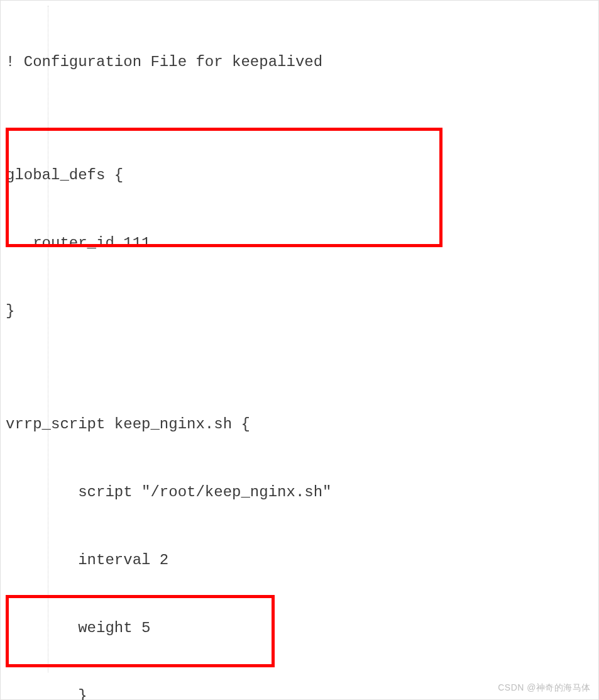  What do you see at coordinates (299, 243) in the screenshot?
I see `code-line: router_id 111` at bounding box center [299, 243].